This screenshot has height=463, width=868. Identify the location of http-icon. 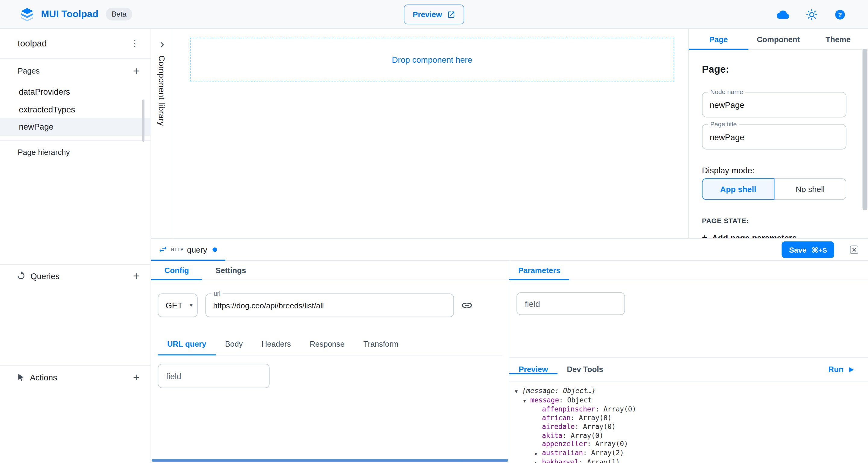
(163, 249).